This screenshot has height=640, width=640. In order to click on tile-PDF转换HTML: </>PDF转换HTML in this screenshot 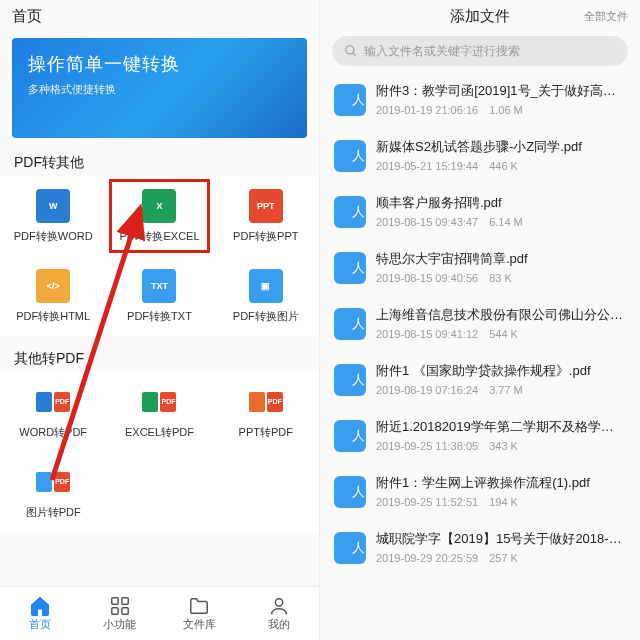, I will do `click(53, 296)`.